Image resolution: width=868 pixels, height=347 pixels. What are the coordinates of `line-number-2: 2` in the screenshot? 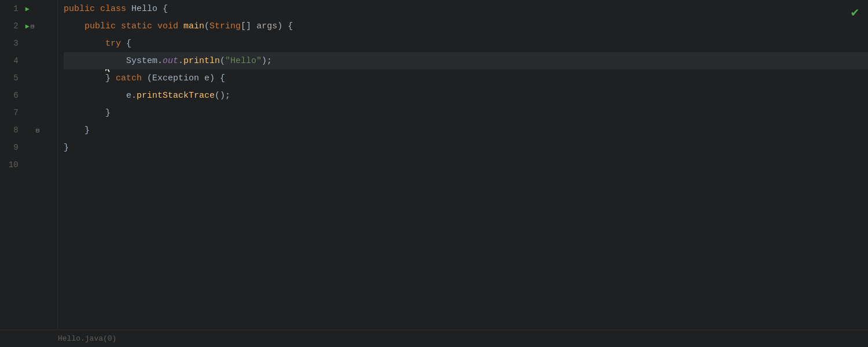 It's located at (12, 26).